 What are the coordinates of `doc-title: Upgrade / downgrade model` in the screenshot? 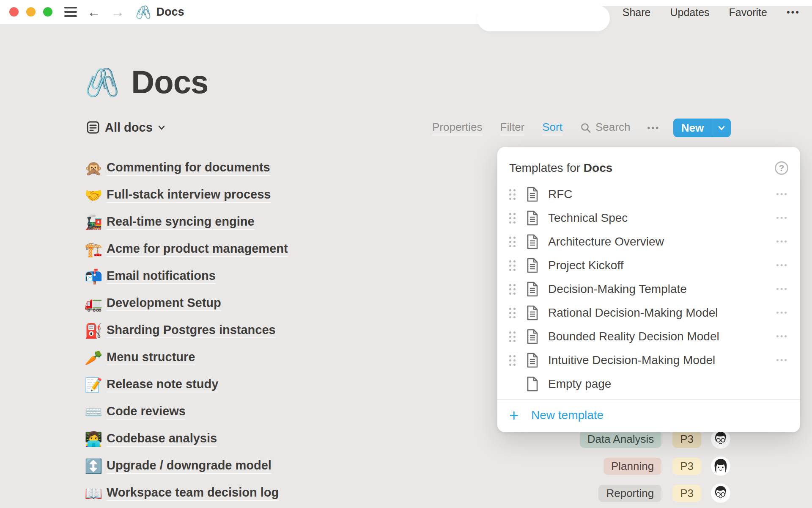 It's located at (189, 466).